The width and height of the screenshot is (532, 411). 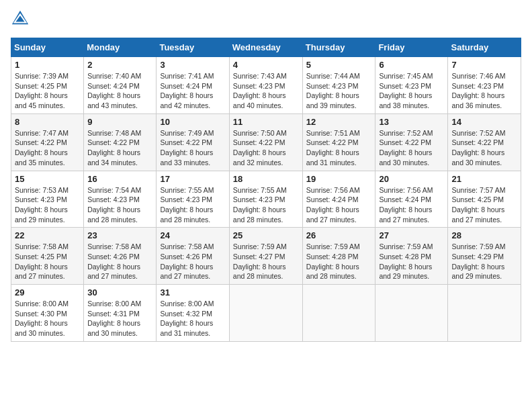 What do you see at coordinates (339, 91) in the screenshot?
I see `day-info: Sunrise: 7:44 AMSunset: 4:23 PMDaylight:…` at bounding box center [339, 91].